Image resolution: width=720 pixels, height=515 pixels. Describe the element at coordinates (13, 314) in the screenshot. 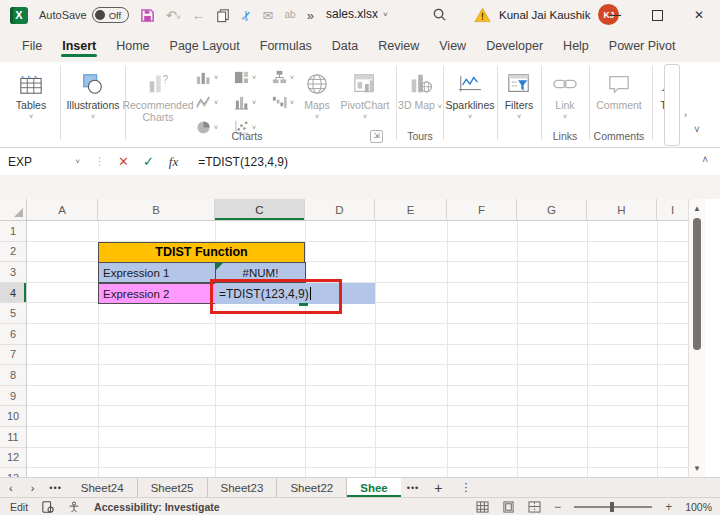

I see `row-header-5: 5` at that location.